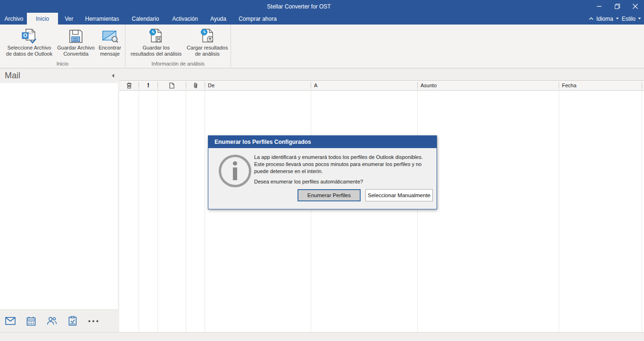  Describe the element at coordinates (59, 196) in the screenshot. I see `mail-folder-panel` at that location.